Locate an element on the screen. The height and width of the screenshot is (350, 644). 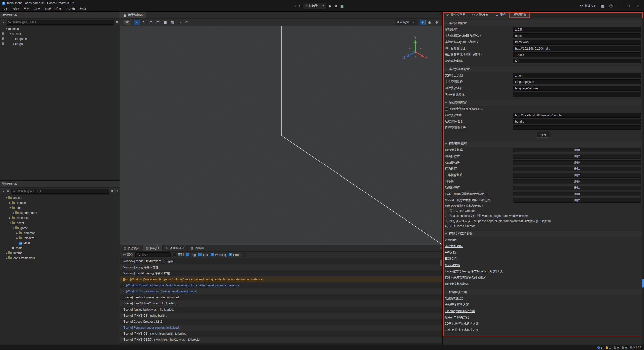
log-row: ! > [Window] ecs文件夹不存在 is located at coordinates (281, 267).